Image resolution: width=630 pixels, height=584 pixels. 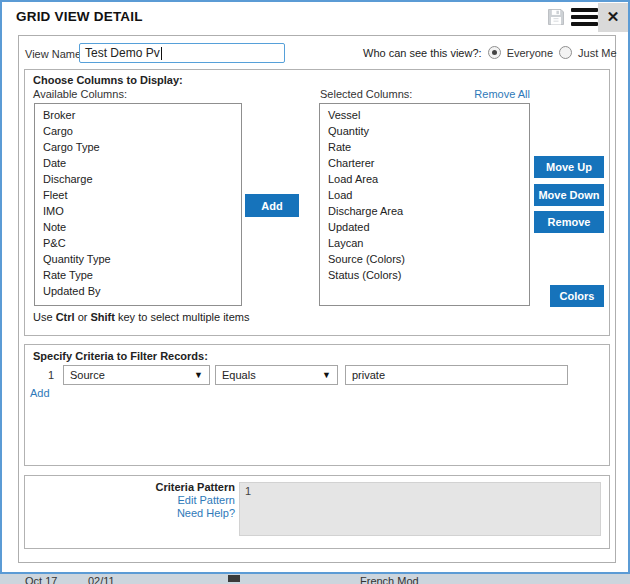 What do you see at coordinates (136, 375) in the screenshot?
I see `field-select: Source ▼` at bounding box center [136, 375].